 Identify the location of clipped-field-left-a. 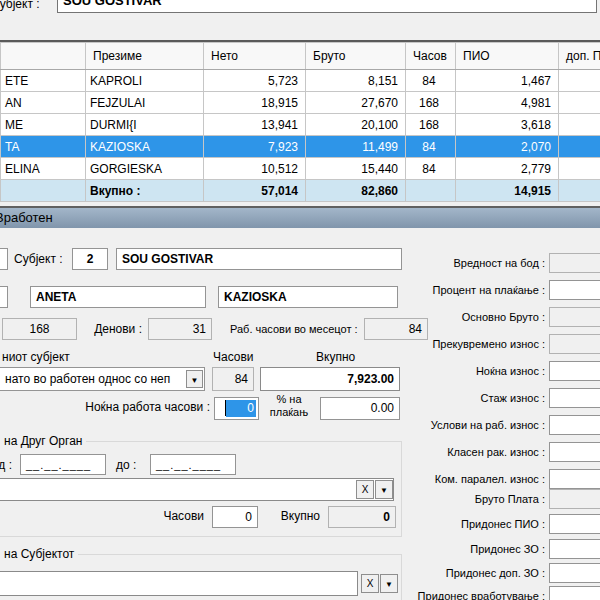
(4, 259).